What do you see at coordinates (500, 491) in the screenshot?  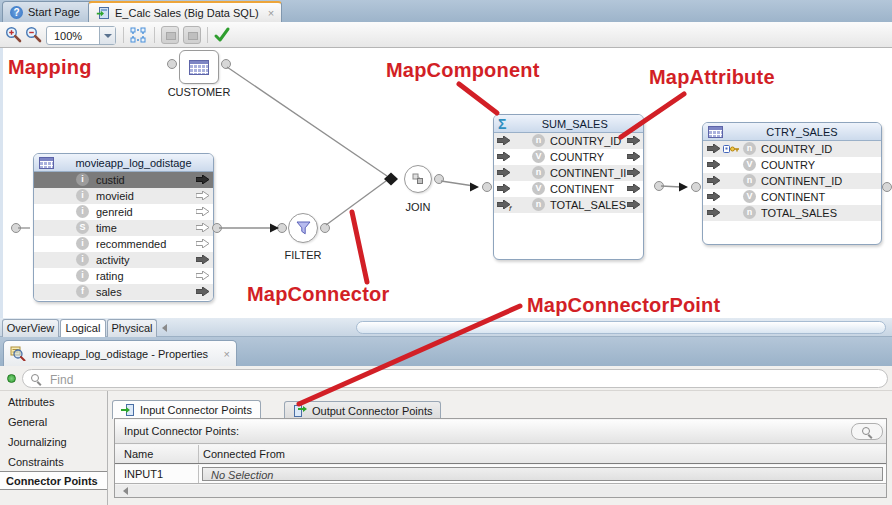 I see `table-horizontal-scrollbar` at bounding box center [500, 491].